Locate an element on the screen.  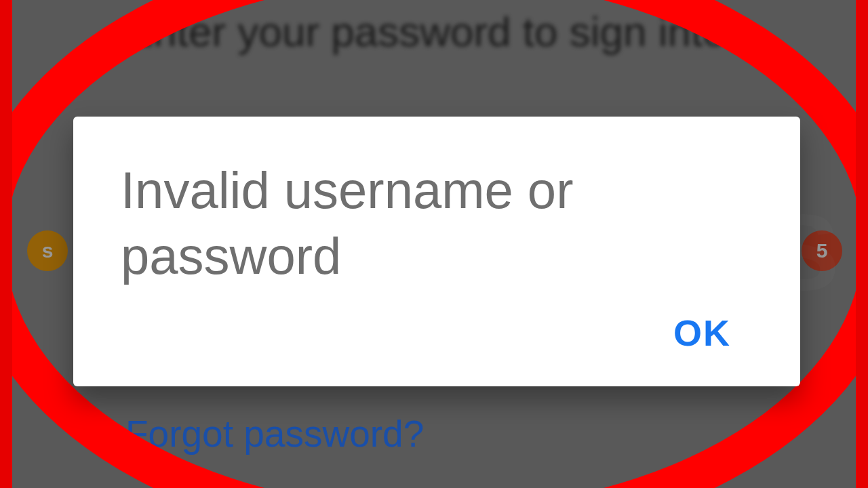
forgot-password-link: Forgot password? is located at coordinates (275, 434).